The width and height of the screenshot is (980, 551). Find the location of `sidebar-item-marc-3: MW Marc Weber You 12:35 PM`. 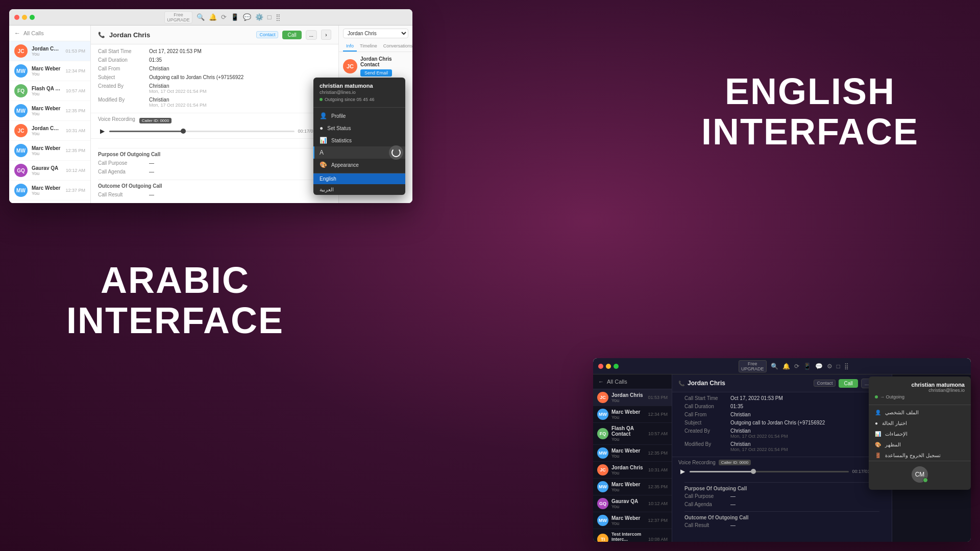

sidebar-item-marc-3: MW Marc Weber You 12:35 PM is located at coordinates (50, 151).